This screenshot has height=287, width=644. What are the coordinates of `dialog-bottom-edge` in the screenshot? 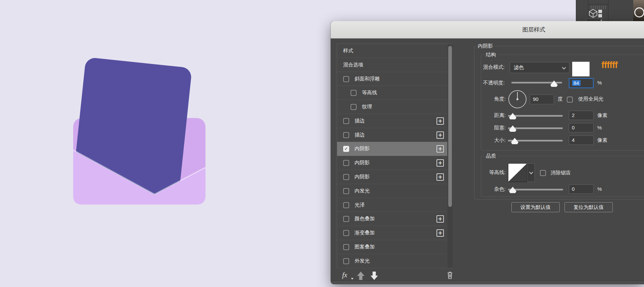 It's located at (488, 282).